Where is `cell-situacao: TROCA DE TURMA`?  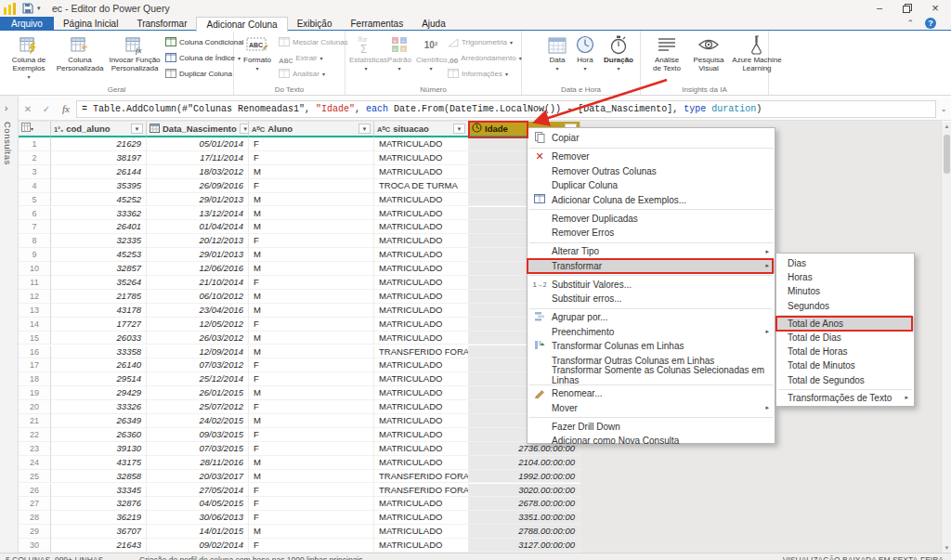 cell-situacao: TROCA DE TURMA is located at coordinates (422, 186).